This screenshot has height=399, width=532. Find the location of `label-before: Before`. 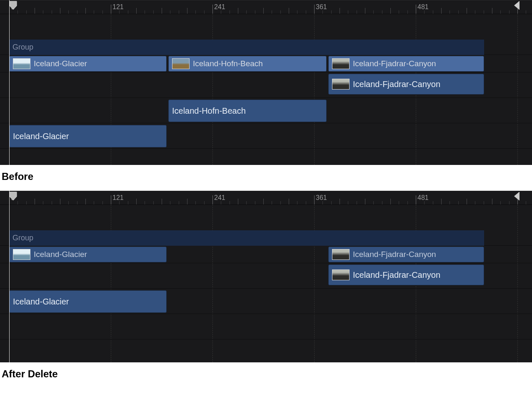

label-before: Before is located at coordinates (266, 175).